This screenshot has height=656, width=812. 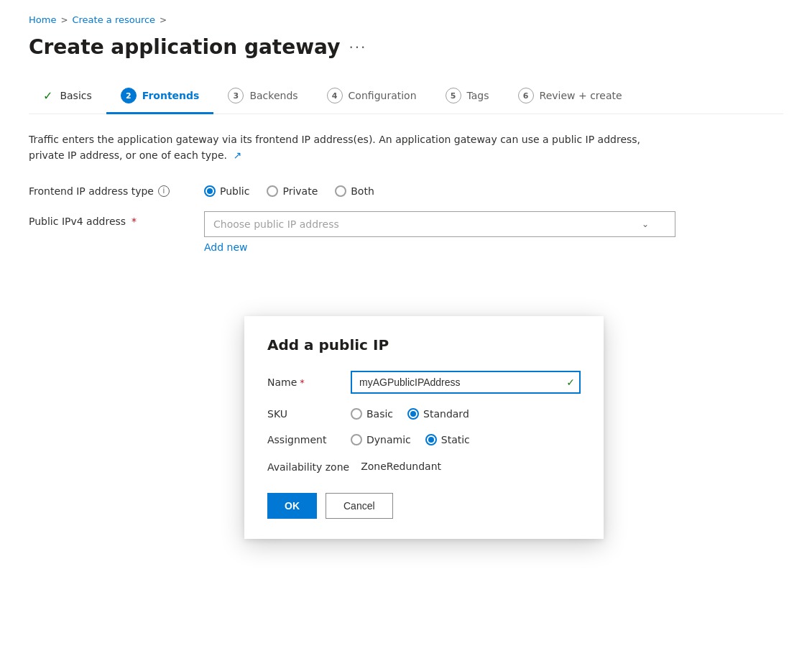 What do you see at coordinates (292, 191) in the screenshot?
I see `radio-private: Private` at bounding box center [292, 191].